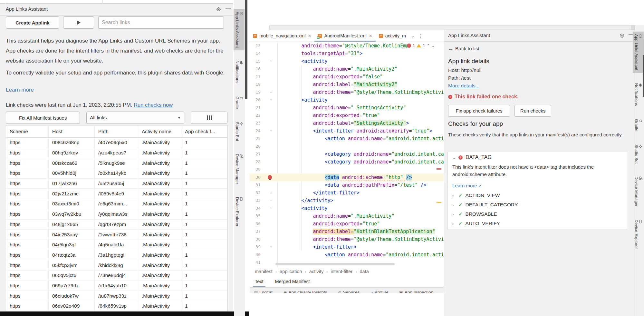  What do you see at coordinates (117, 194) in the screenshot?
I see `table-row: https02jv21zzmc/l059v8t4e9.MainActivity1` at bounding box center [117, 194].